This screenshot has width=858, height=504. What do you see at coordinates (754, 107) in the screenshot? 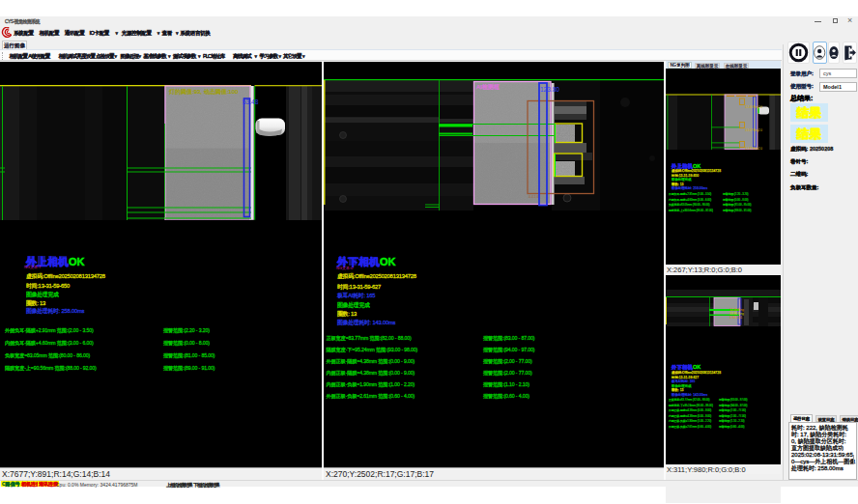
I see `svg-text: 12.40 Rng2.0` at bounding box center [754, 107].